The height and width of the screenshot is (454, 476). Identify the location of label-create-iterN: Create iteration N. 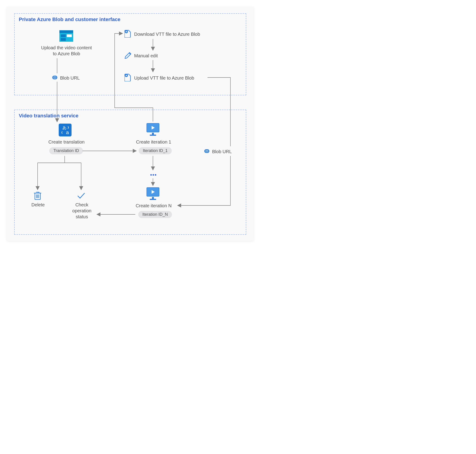
(154, 206).